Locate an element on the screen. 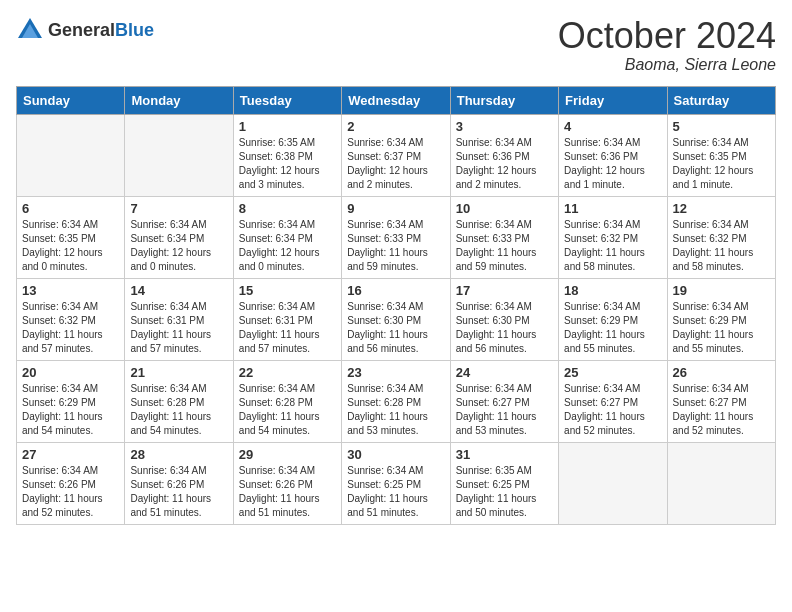 This screenshot has height=612, width=792. calendar-week-row: 6Sunrise: 6:34 AMSunset: 6:35 PMDaylight… is located at coordinates (396, 237).